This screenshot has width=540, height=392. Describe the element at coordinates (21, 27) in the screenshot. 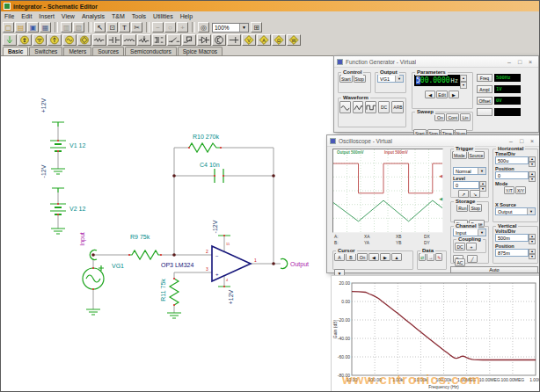

I see `open-icon: ▤` at that location.